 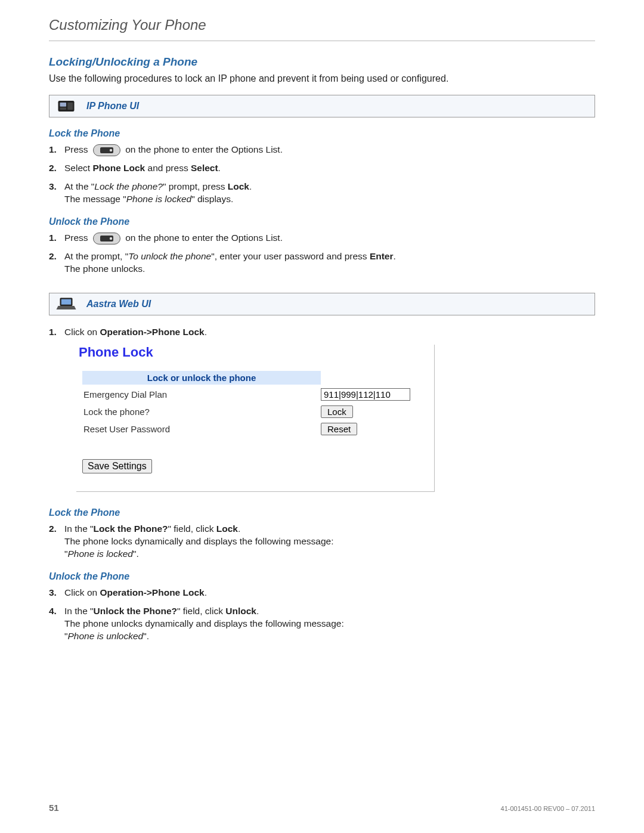 I want to click on input-emergency-dial-plan, so click(x=366, y=395).